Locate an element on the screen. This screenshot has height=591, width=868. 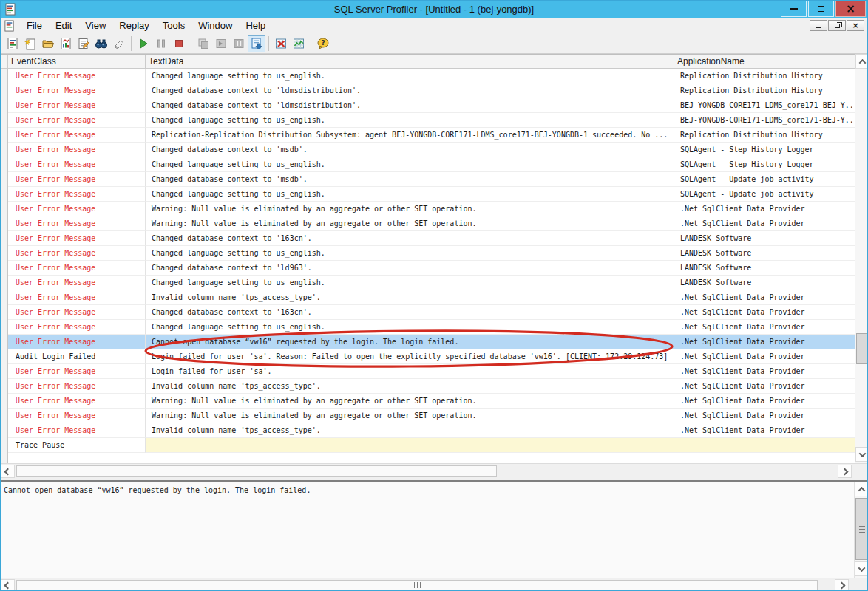
menu-file: File is located at coordinates (34, 26).